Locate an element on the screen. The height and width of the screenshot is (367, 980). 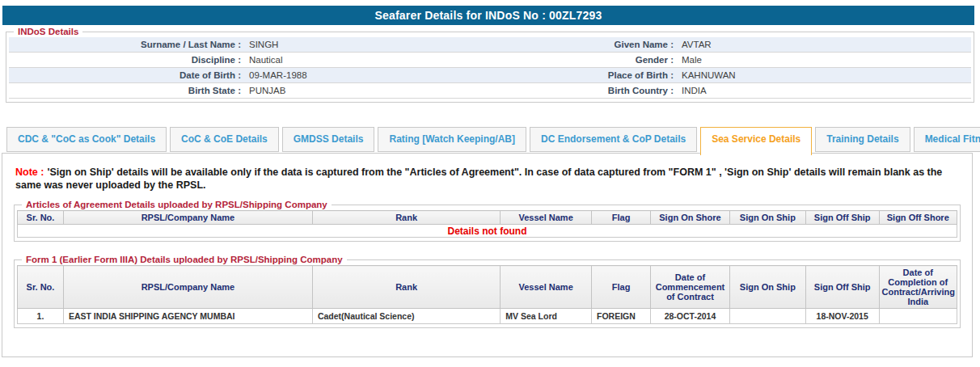
tab-cdc-coc-as-cook: CDC & "CoC as Cook" Details is located at coordinates (87, 139).